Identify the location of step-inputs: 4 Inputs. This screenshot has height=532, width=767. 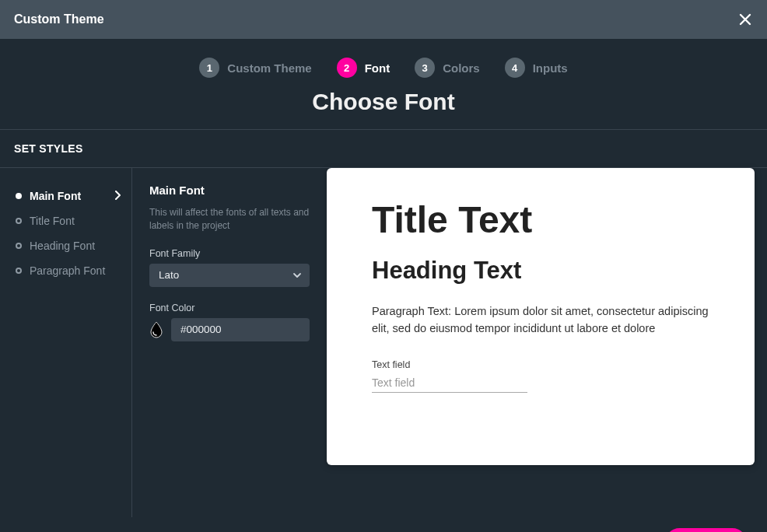
(537, 68).